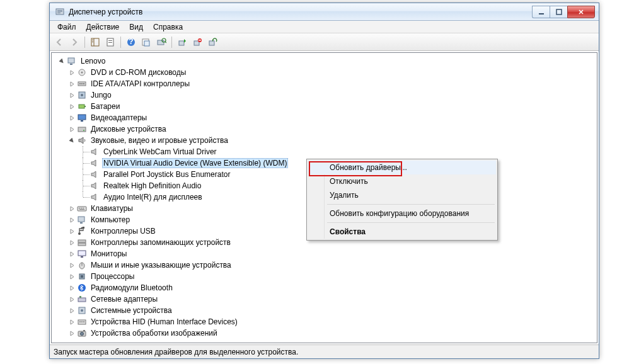  Describe the element at coordinates (326, 276) in the screenshot. I see `tree-category-node: Процессоры` at that location.